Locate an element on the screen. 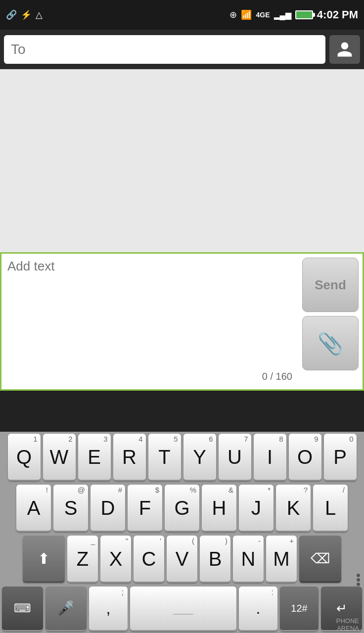  comma-key: ; , is located at coordinates (108, 609).